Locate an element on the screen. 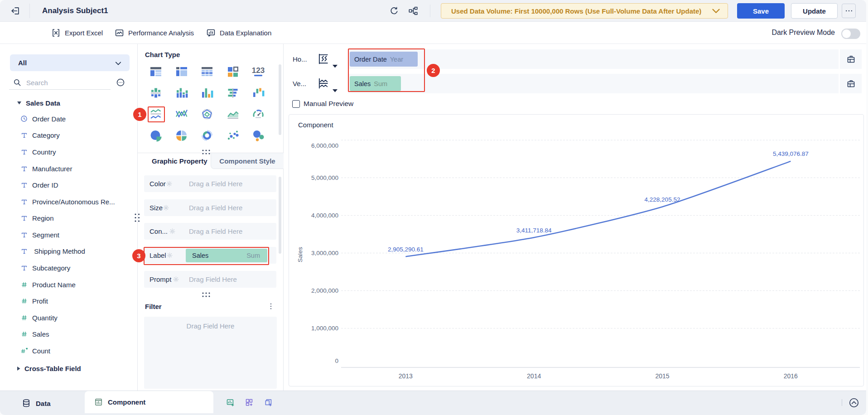 This screenshot has width=868, height=415. field-search: Search is located at coordinates (69, 82).